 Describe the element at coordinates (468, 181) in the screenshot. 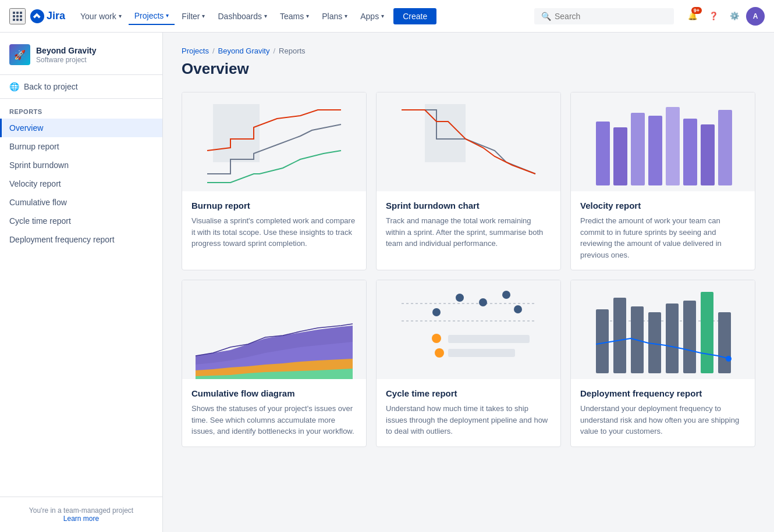

I see `sprint-burndown-card: Sprint burndown chart Track and manage t…` at that location.